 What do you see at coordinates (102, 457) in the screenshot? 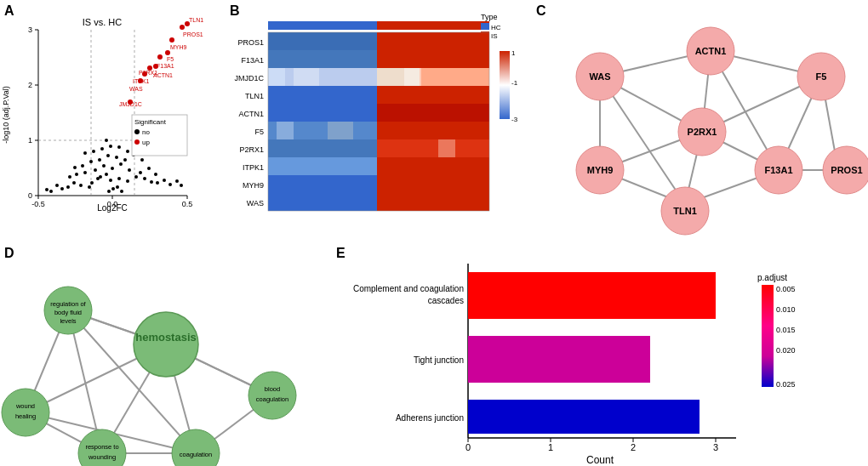
I see `svg-text: wounding` at bounding box center [102, 457].